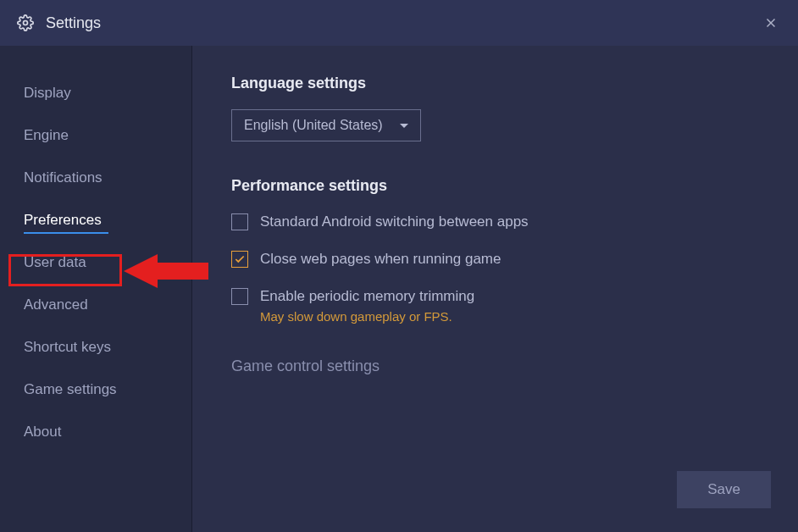 The image size is (798, 532). Describe the element at coordinates (404, 125) in the screenshot. I see `chevron-down-icon` at that location.